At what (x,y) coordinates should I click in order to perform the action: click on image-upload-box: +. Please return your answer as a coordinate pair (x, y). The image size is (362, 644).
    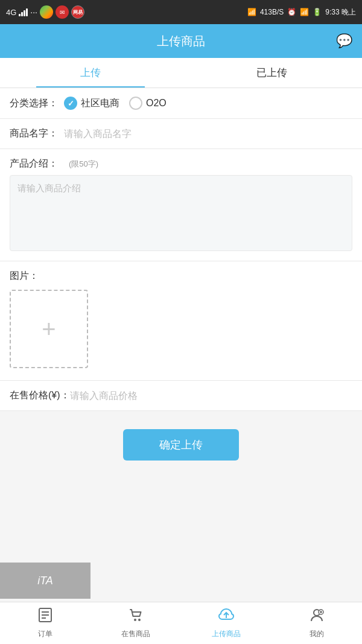
    Looking at the image, I should click on (49, 329).